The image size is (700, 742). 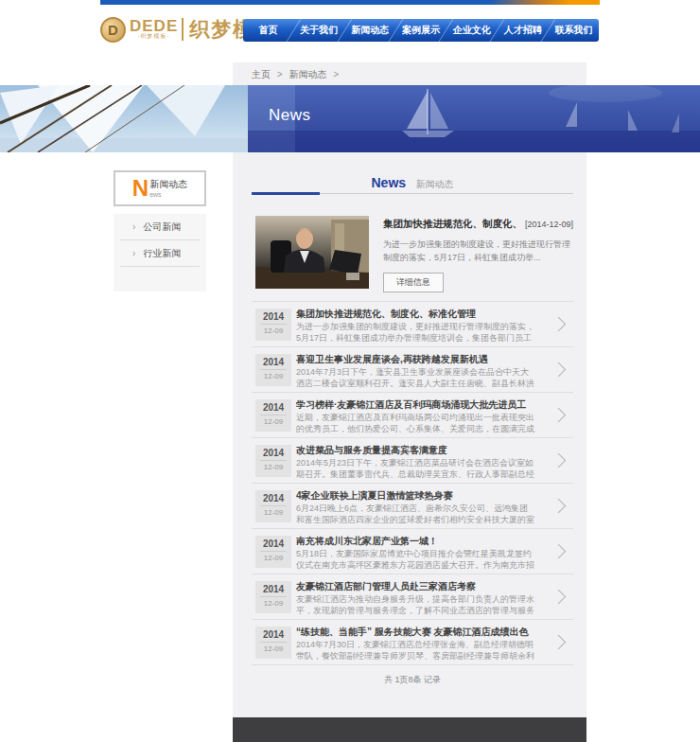 I want to click on news-excerpt: 2014年7月3日下午，蓬安县卫生事业发展座谈会在品合中天大酒店二楼会议室顺利召…, so click(x=415, y=378).